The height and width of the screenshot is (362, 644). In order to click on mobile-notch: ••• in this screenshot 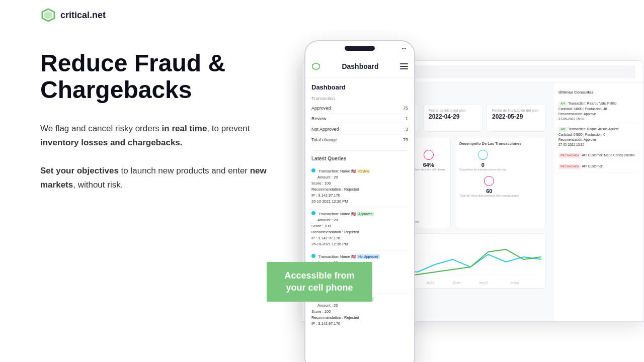, I will do `click(360, 48)`.